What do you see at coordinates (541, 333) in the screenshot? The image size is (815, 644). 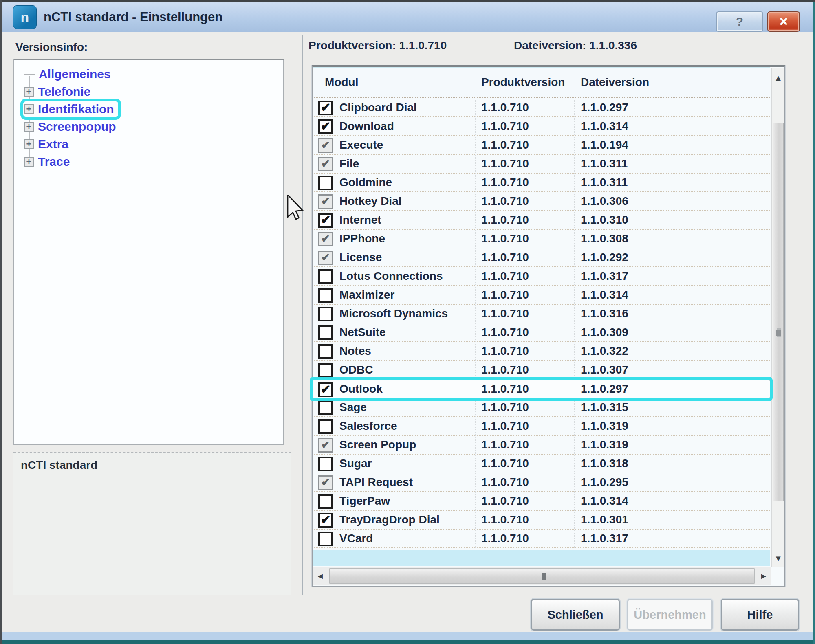 I see `table-row: NetSuite 1.1.0.710 1.1.0.309` at bounding box center [541, 333].